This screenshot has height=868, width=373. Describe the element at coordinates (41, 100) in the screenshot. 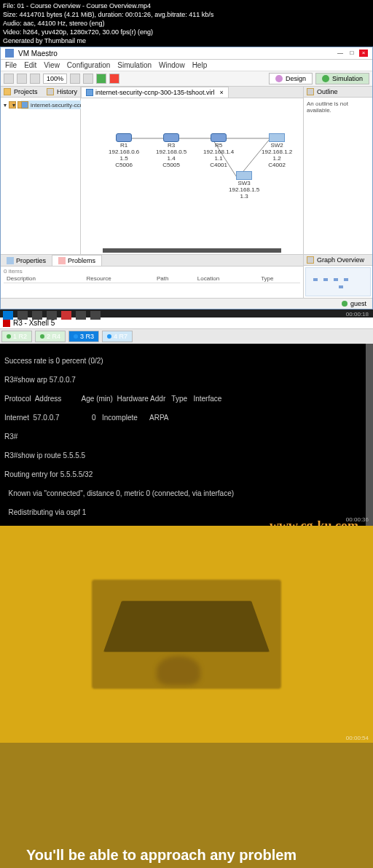

I see `project-tree: ▾My Topologies ▾TSHOOT (internet-securit…` at that location.